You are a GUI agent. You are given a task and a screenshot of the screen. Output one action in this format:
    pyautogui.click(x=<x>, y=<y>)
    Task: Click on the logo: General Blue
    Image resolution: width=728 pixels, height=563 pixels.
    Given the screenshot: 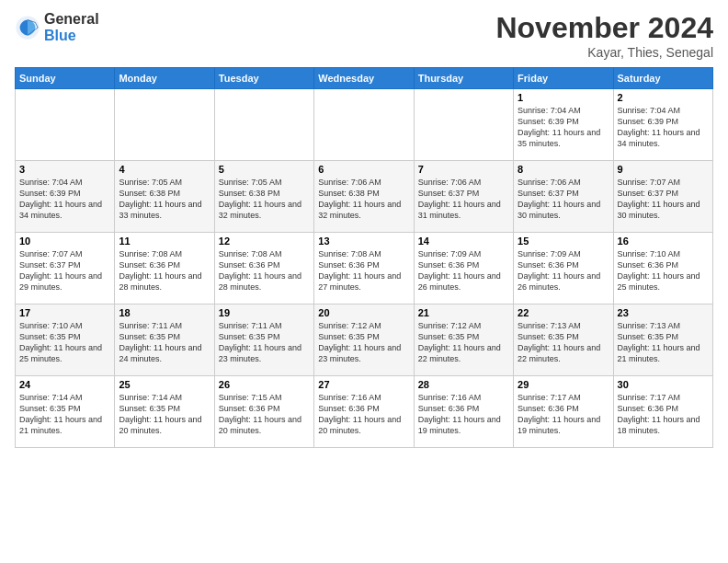 What is the action you would take?
    pyautogui.click(x=57, y=28)
    